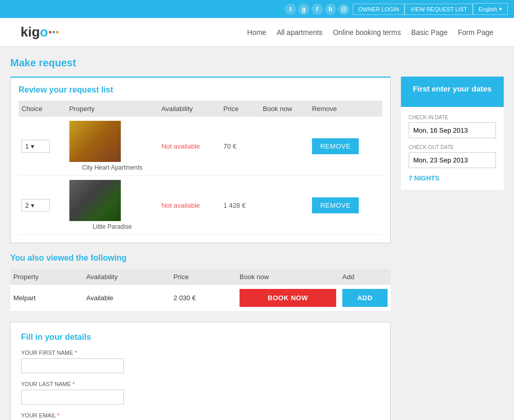 Image resolution: width=514 pixels, height=420 pixels. Describe the element at coordinates (42, 109) in the screenshot. I see `col-choice: Choice` at that location.